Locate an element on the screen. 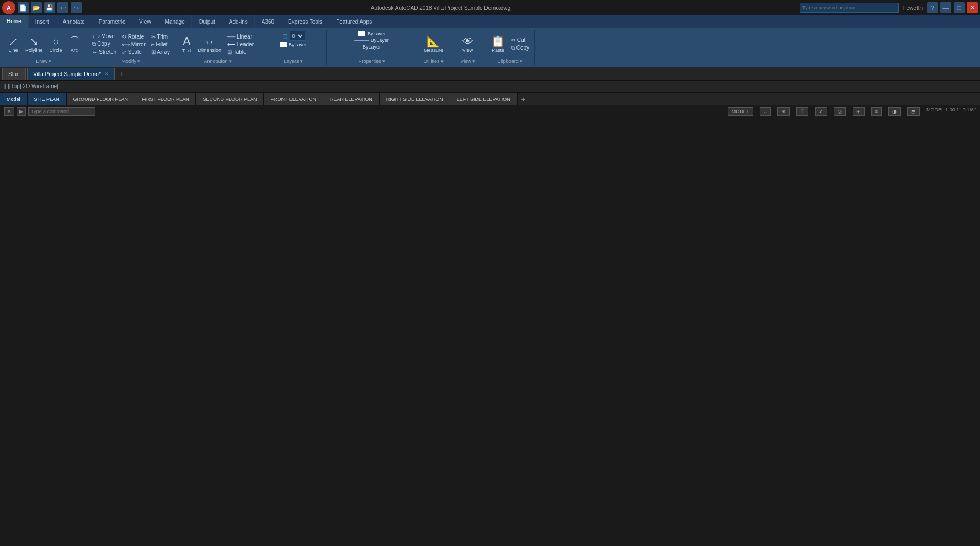 This screenshot has width=980, height=546. maximize-btn: □ is located at coordinates (959, 8).